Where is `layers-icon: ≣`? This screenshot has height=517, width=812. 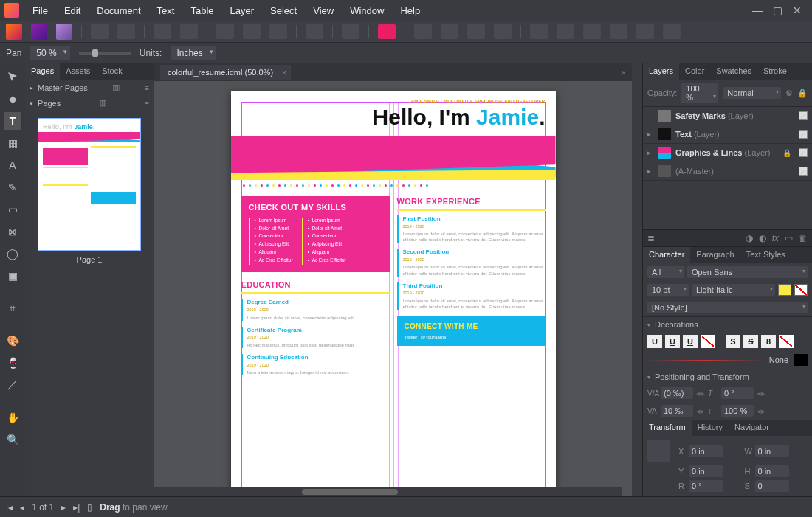 layers-icon: ≣ is located at coordinates (651, 238).